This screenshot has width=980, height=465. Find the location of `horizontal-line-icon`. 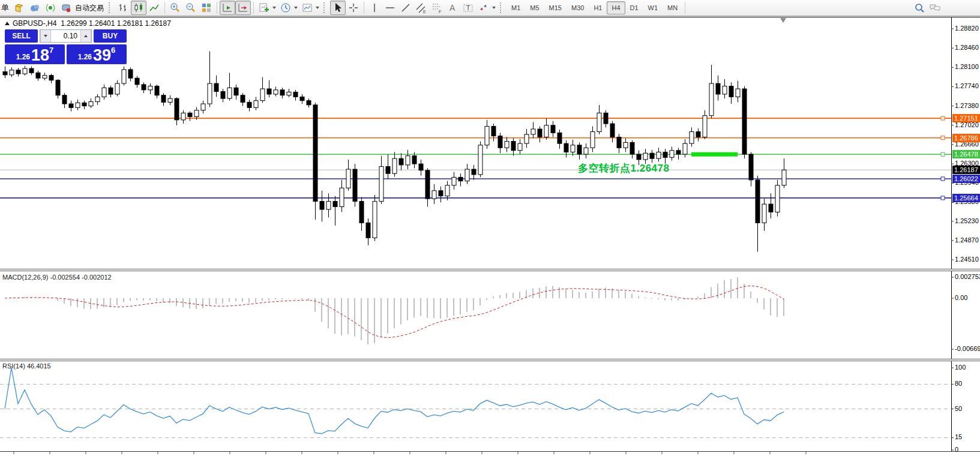

horizontal-line-icon is located at coordinates (390, 8).